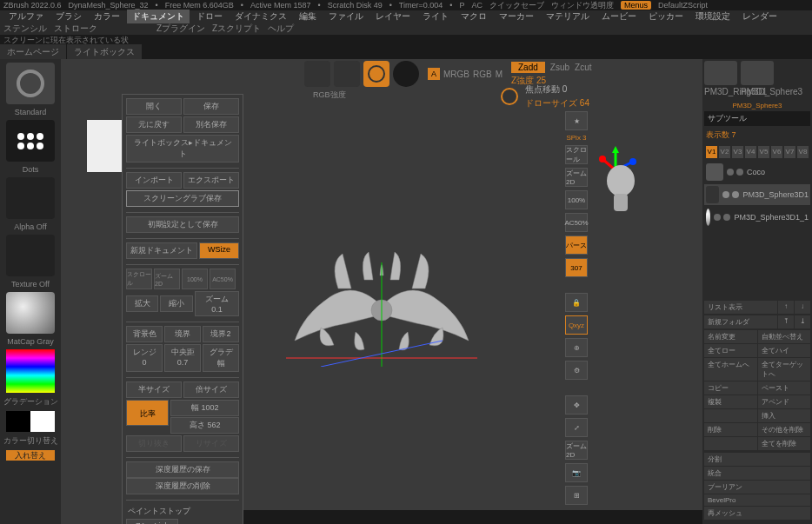 Image resolution: width=812 pixels, height=524 pixels. What do you see at coordinates (802, 308) in the screenshot?
I see `down-arrow-icon: ↓` at bounding box center [802, 308].